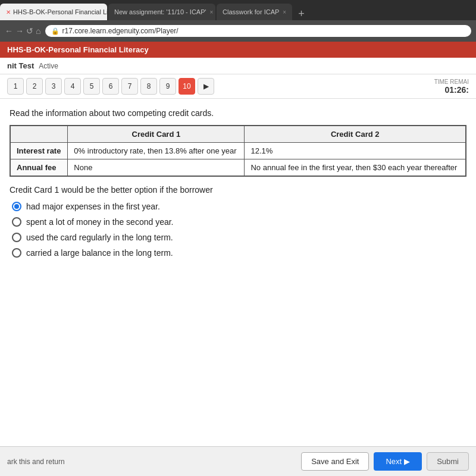 This screenshot has height=476, width=476. Describe the element at coordinates (36, 462) in the screenshot. I see `mark-return-link: ark this and return` at that location.